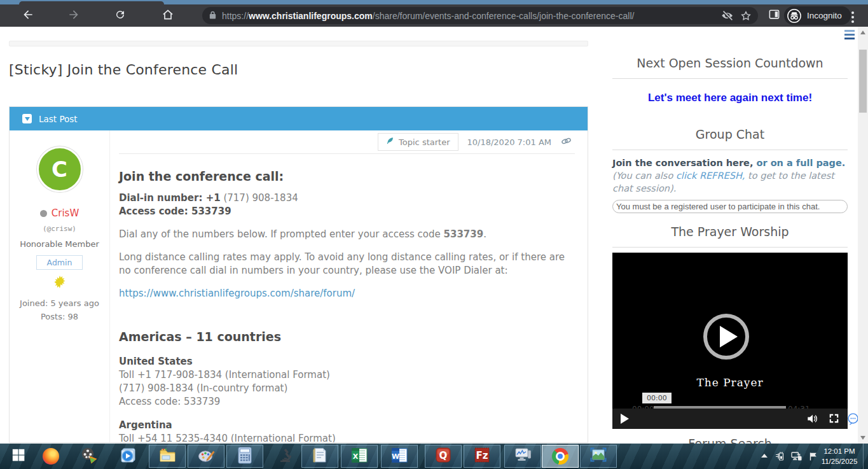 The height and width of the screenshot is (469, 868). Describe the element at coordinates (51, 456) in the screenshot. I see `taskbar-firefox` at that location.